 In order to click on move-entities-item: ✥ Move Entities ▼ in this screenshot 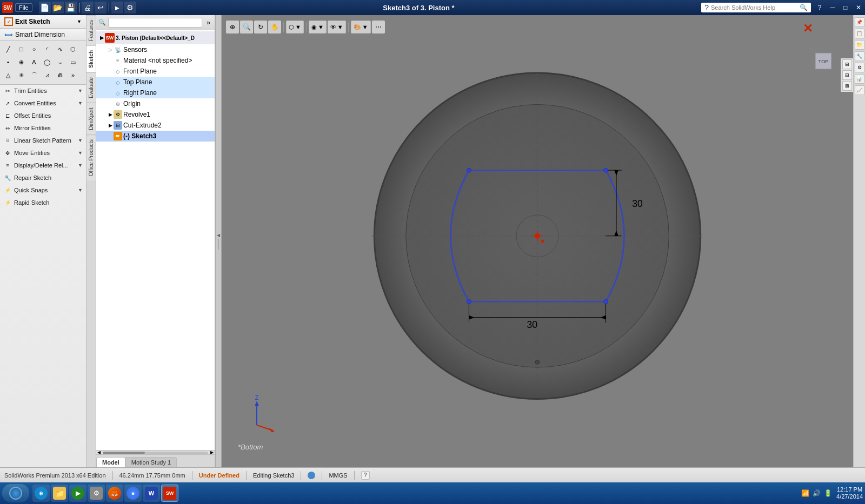, I will do `click(43, 153)`.